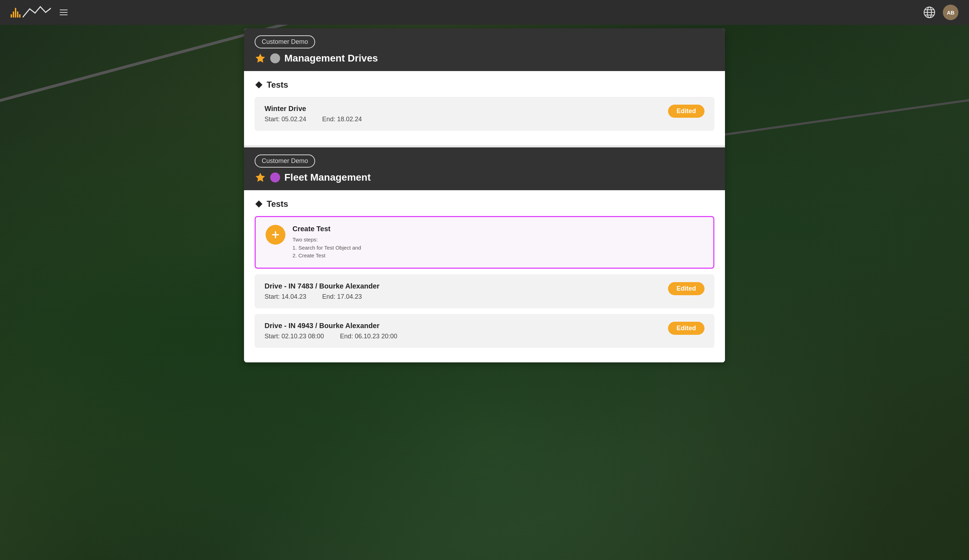 Image resolution: width=969 pixels, height=560 pixels. What do you see at coordinates (484, 12) in the screenshot?
I see `navbar: AB` at bounding box center [484, 12].